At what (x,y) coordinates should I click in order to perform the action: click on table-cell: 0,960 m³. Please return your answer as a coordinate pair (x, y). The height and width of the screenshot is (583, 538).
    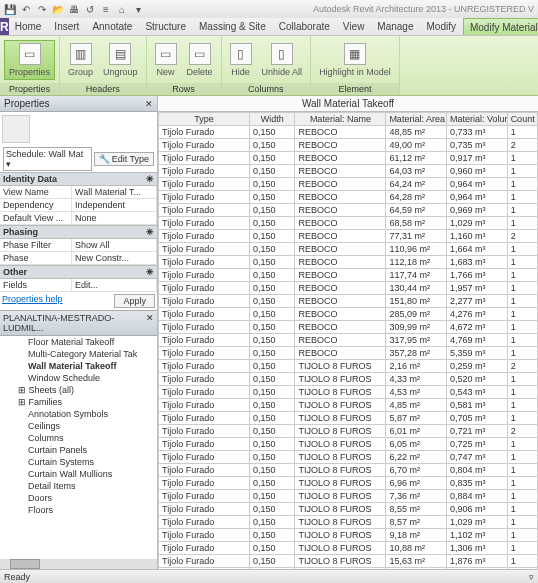
    Looking at the image, I should click on (478, 172).